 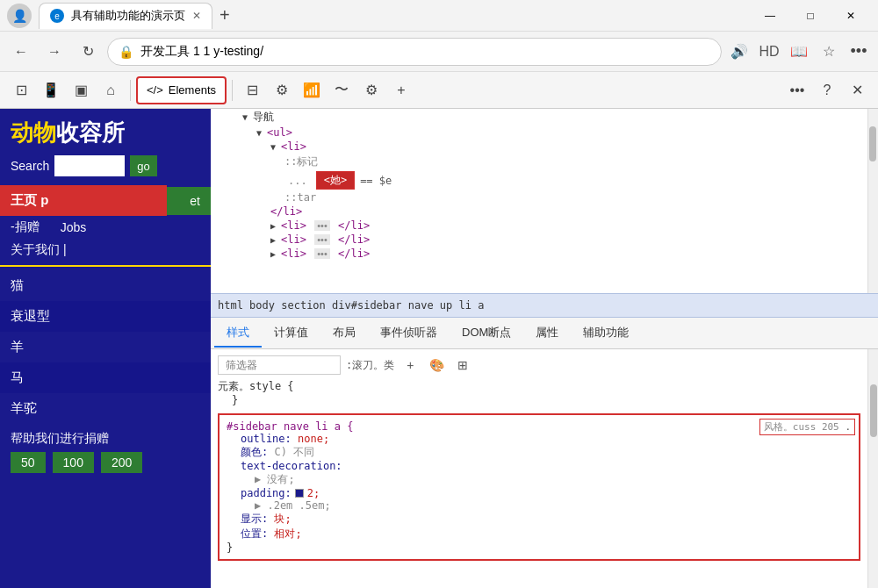 What do you see at coordinates (873, 469) in the screenshot?
I see `styles-scrollbar` at bounding box center [873, 469].